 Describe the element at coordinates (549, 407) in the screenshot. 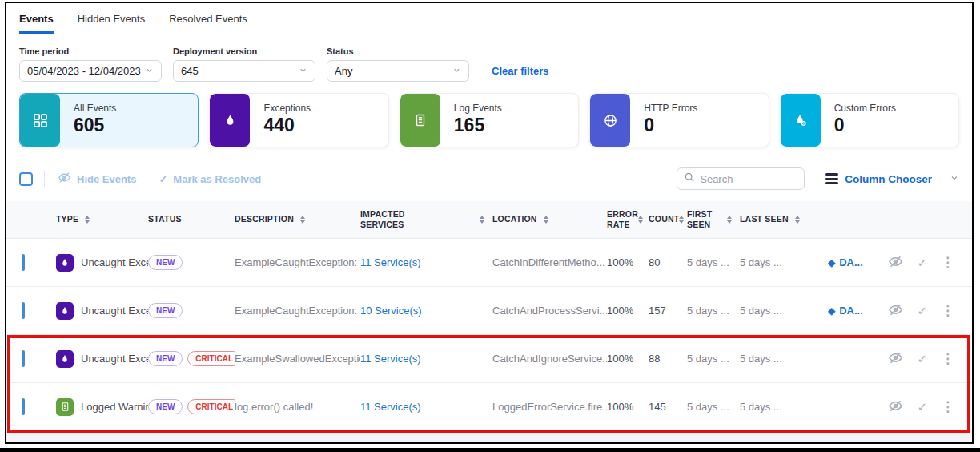

I see `event-location: LoggedErrorService.fire...` at that location.